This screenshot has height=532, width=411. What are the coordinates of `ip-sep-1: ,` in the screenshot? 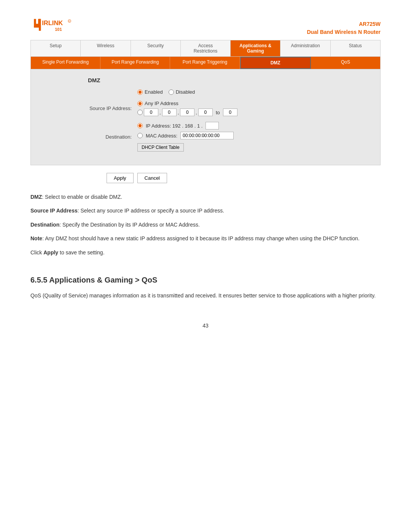 It's located at (160, 113).